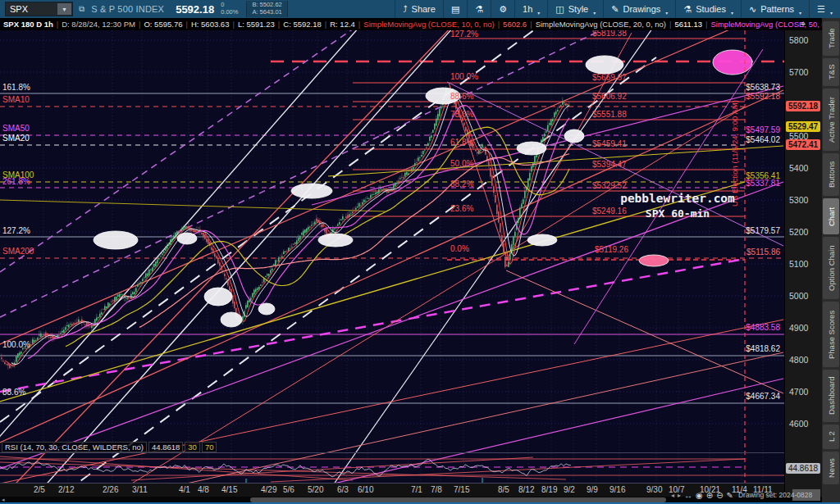 The width and height of the screenshot is (840, 504). I want to click on drawings-button: ✎Drawings▾, so click(639, 9).